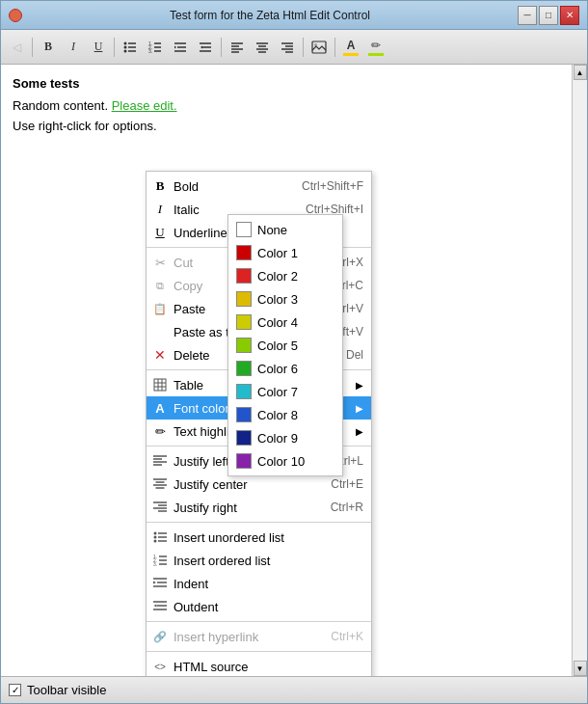  What do you see at coordinates (570, 15) in the screenshot?
I see `close-button: ✕` at bounding box center [570, 15].